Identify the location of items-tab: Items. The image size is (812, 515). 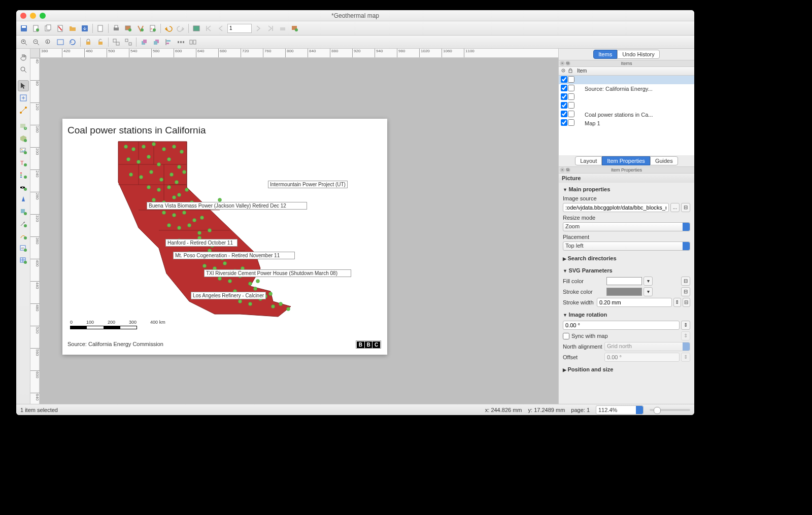
(605, 54).